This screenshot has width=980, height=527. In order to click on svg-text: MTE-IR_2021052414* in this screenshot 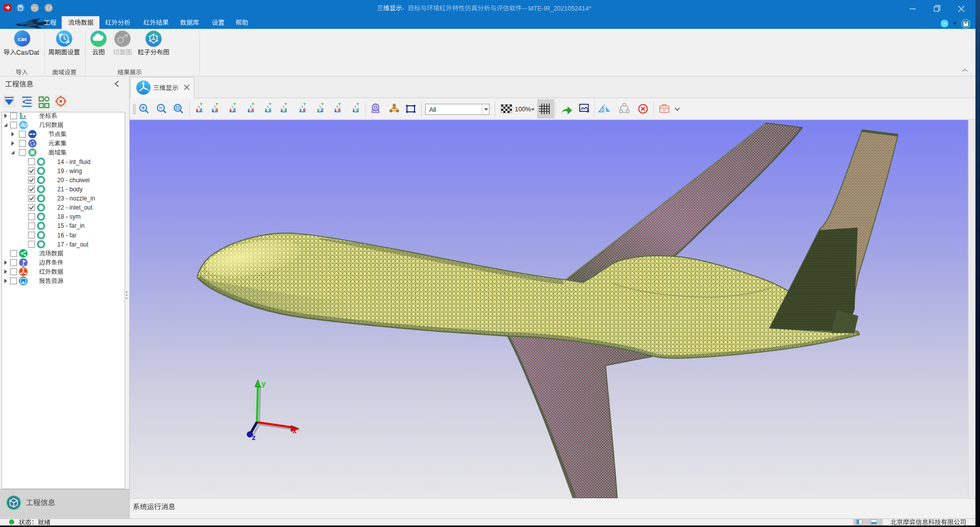, I will do `click(559, 9)`.